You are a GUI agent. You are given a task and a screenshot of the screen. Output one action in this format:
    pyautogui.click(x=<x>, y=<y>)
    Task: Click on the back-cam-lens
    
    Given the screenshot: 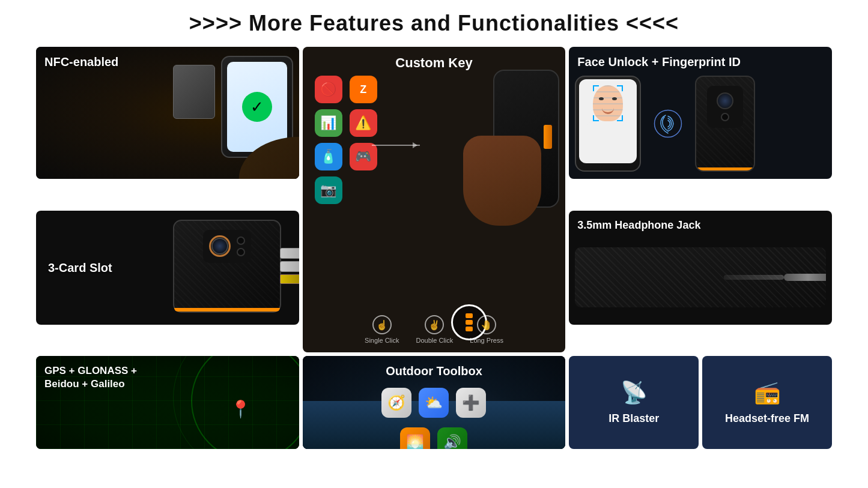 What is the action you would take?
    pyautogui.click(x=725, y=101)
    